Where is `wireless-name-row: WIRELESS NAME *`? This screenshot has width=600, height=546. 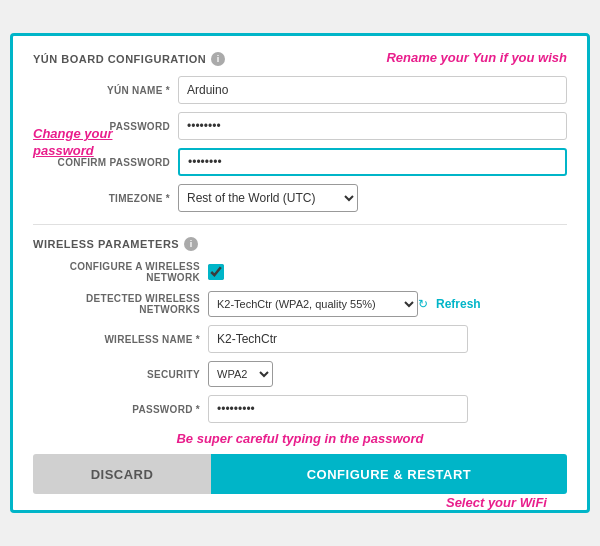
wireless-name-row: WIRELESS NAME * is located at coordinates (300, 339).